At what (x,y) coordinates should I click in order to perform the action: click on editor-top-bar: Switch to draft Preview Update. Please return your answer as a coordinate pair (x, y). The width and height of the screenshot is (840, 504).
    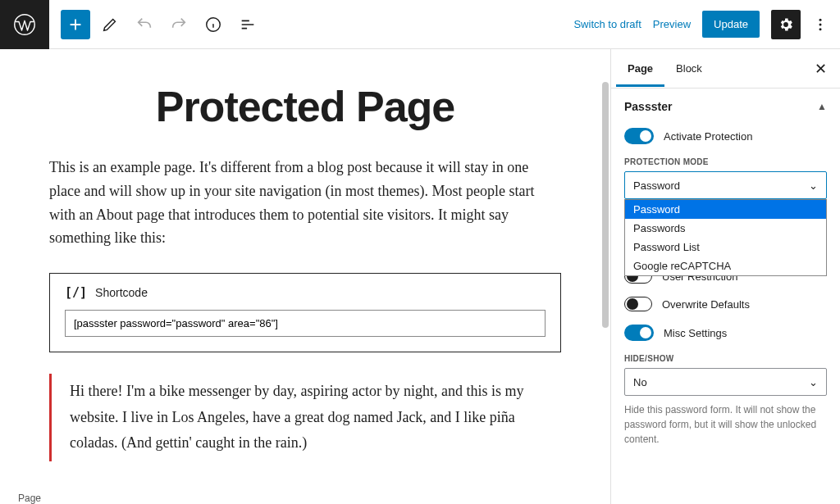
    Looking at the image, I should click on (420, 25).